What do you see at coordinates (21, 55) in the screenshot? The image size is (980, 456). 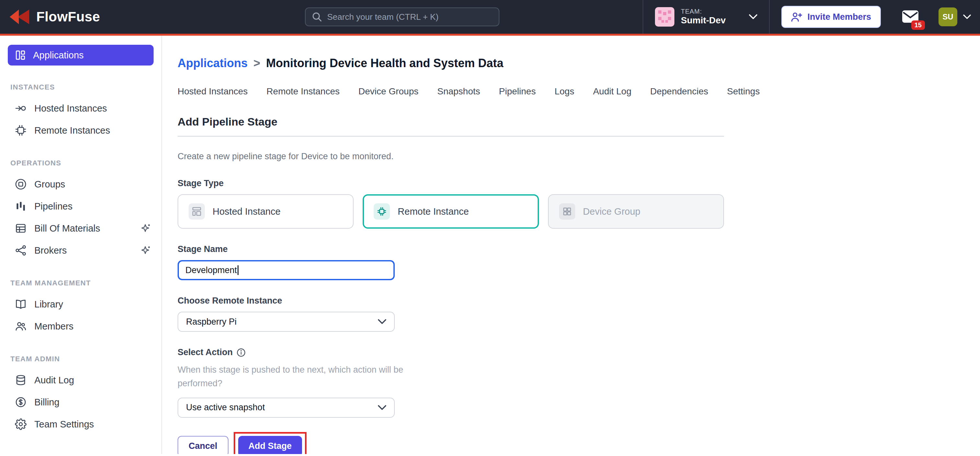 I see `applications-icon` at bounding box center [21, 55].